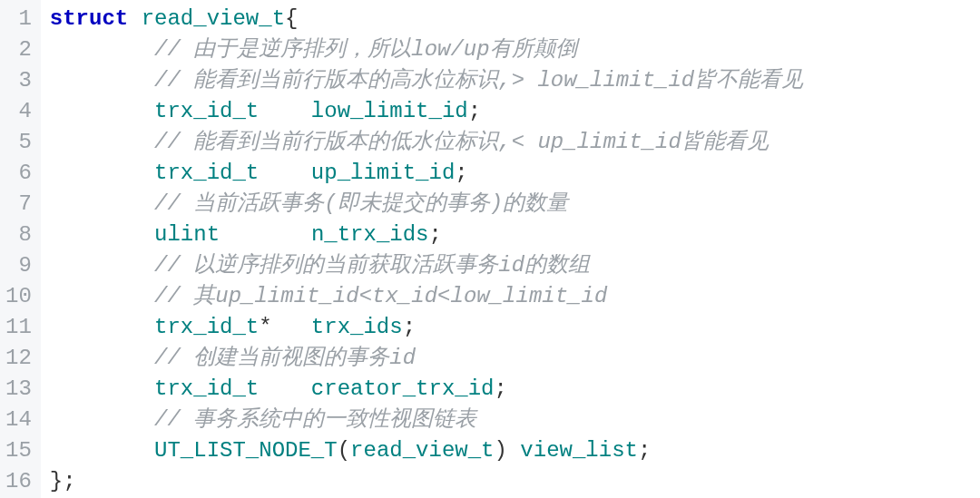 This screenshot has height=498, width=980. What do you see at coordinates (316, 419) in the screenshot?
I see `comment-token: // 事务系统中的一致性视图链表` at bounding box center [316, 419].